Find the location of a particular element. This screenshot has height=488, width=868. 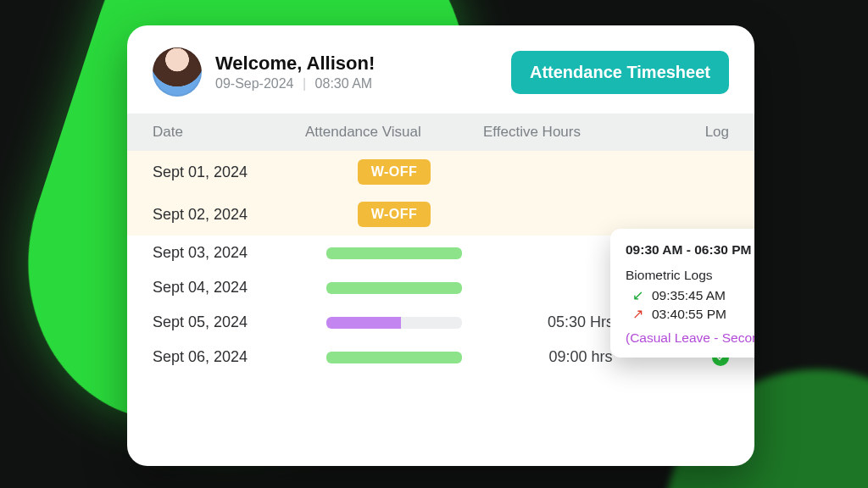

attendance-timesheet-button: Attendance Timesheet is located at coordinates (620, 73).